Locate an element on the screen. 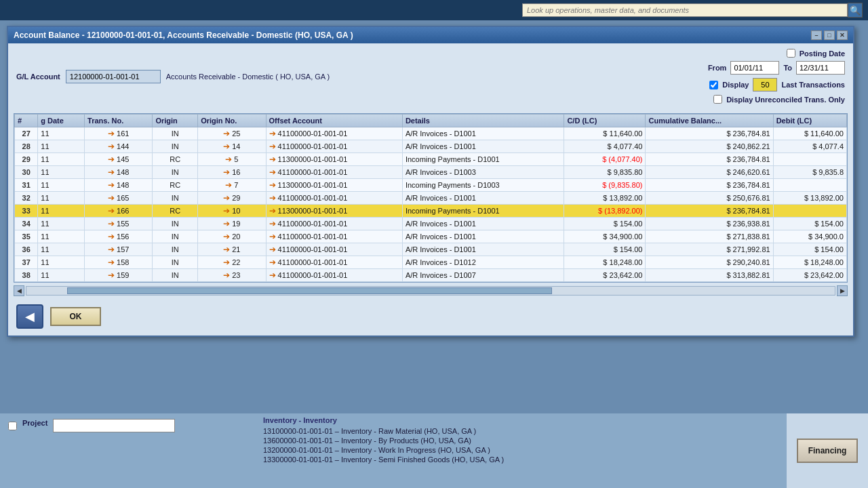 This screenshot has height=488, width=868. cell-debit: $ 9,835.8 is located at coordinates (810, 172).